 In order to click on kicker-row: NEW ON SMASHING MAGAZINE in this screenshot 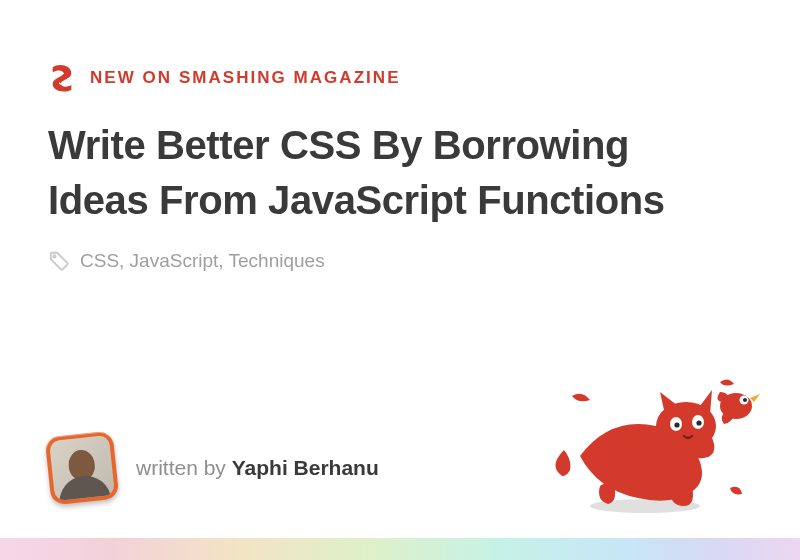, I will do `click(400, 78)`.